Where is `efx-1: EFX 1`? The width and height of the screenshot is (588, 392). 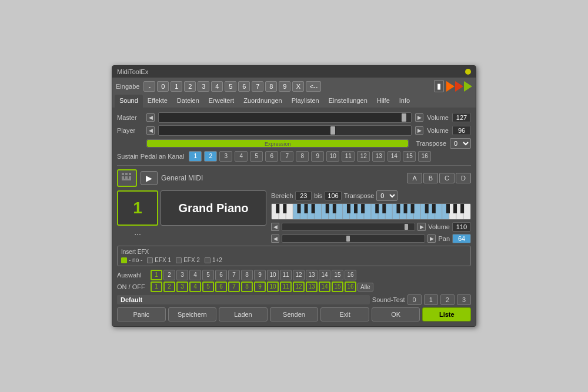
efx-1: EFX 1 is located at coordinates (159, 260).